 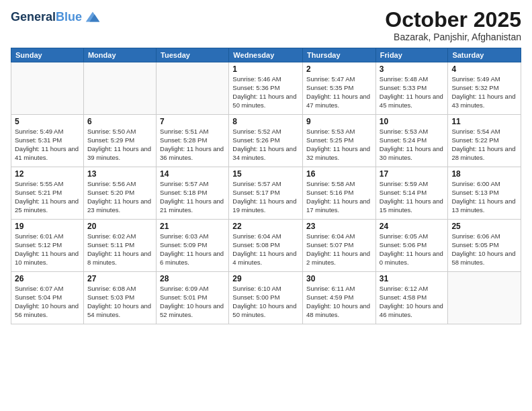 What do you see at coordinates (484, 174) in the screenshot?
I see `day-number: 18` at bounding box center [484, 174].